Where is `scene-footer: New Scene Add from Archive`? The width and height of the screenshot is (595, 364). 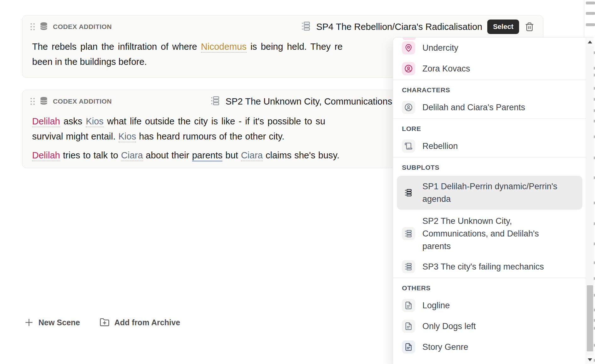 scene-footer: New Scene Add from Archive is located at coordinates (102, 322).